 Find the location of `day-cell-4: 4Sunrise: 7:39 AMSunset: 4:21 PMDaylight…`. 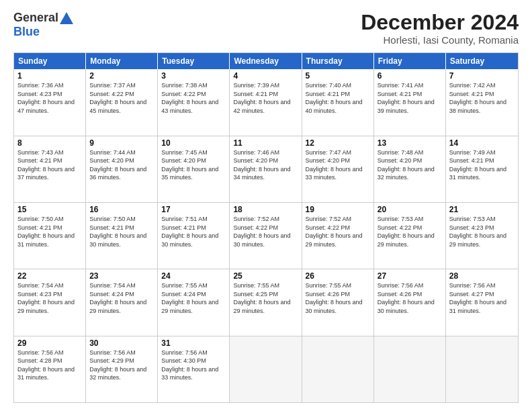

day-cell-4: 4Sunrise: 7:39 AMSunset: 4:21 PMDaylight… is located at coordinates (266, 102).